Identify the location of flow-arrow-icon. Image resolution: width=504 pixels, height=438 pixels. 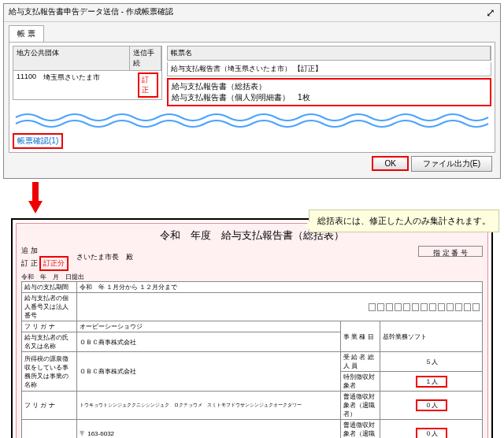
(35, 198).